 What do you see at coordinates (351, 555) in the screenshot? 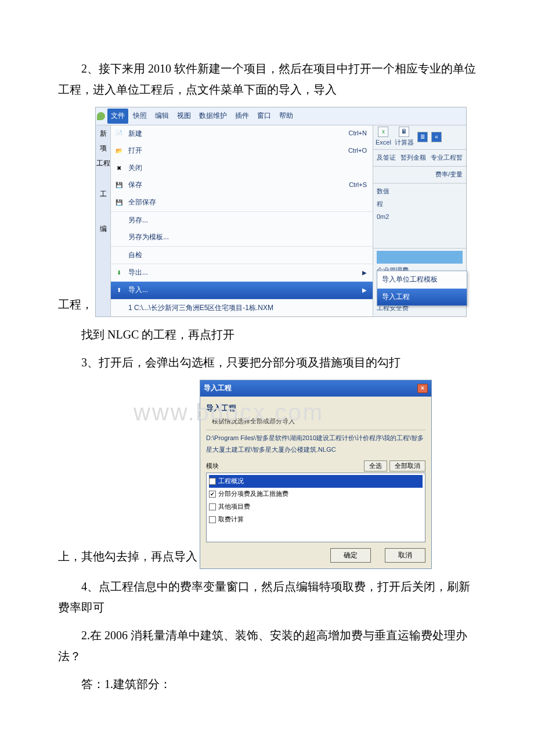
I see `ok-button: 确定` at bounding box center [351, 555].